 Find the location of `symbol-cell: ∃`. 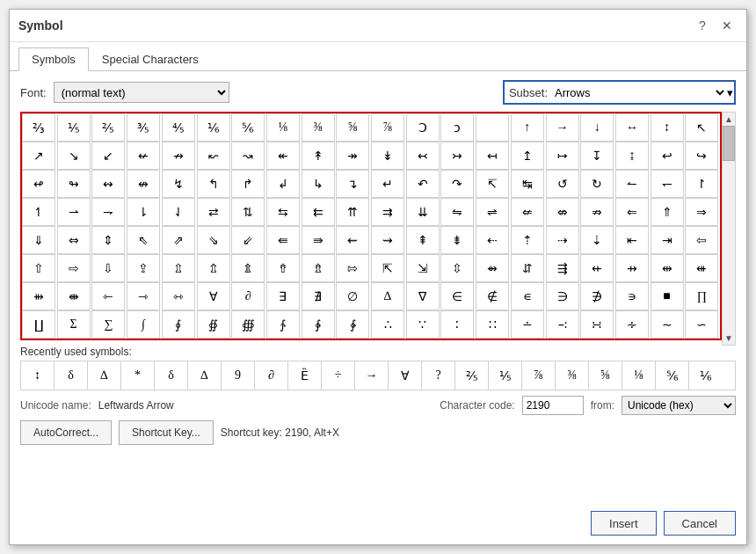

symbol-cell: ∃ is located at coordinates (283, 296).